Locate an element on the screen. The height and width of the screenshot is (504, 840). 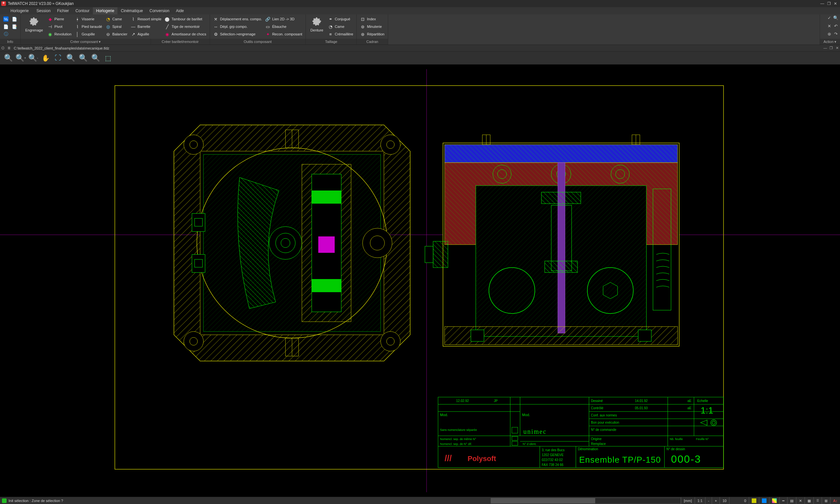
status-plus: + is located at coordinates (716, 501).